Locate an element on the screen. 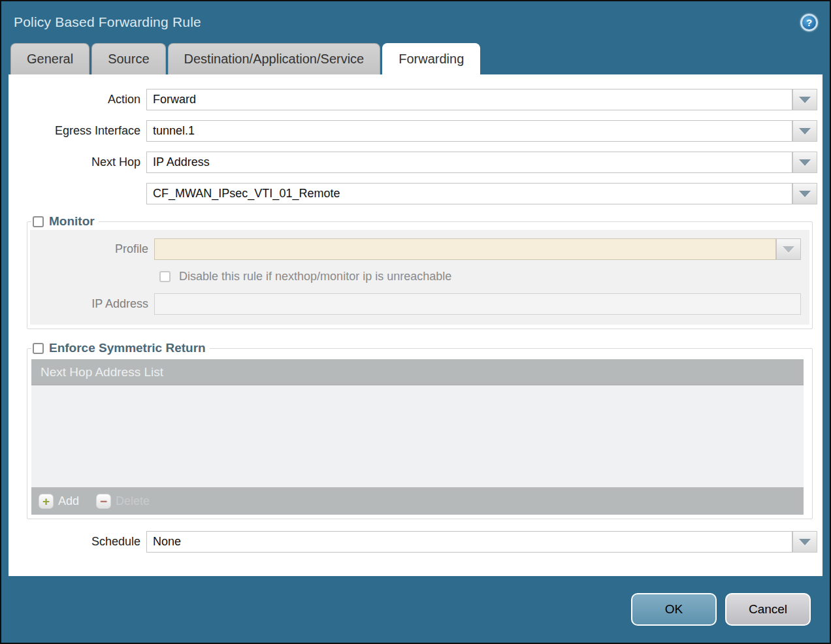  tab-destination-application-service: Destination/Application/Service is located at coordinates (274, 59).